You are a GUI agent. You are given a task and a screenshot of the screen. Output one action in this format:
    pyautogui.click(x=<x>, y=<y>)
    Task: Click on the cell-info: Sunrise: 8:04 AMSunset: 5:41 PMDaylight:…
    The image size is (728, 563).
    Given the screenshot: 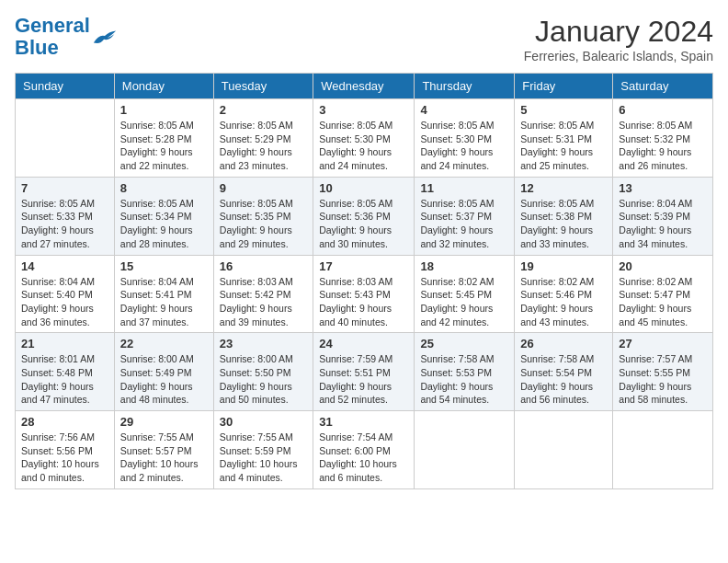 What is the action you would take?
    pyautogui.click(x=157, y=302)
    